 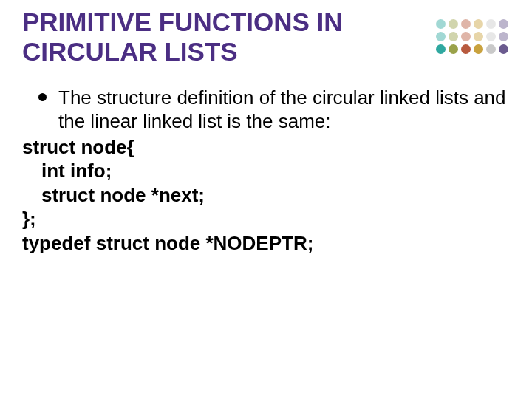 I want to click on code-line-1: struct node{, so click(x=266, y=148).